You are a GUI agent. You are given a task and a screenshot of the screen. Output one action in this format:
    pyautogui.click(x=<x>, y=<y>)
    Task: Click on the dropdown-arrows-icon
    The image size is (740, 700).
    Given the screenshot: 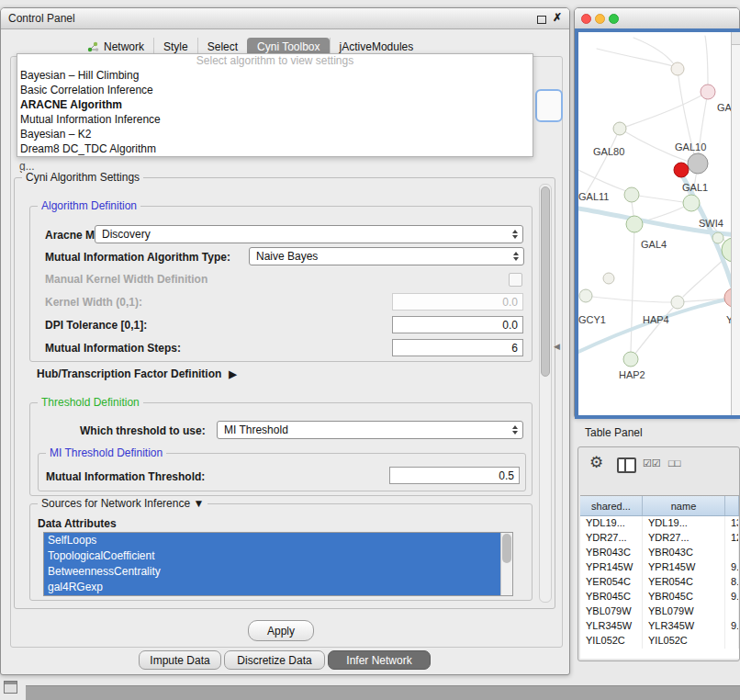 What is the action you would take?
    pyautogui.click(x=515, y=234)
    